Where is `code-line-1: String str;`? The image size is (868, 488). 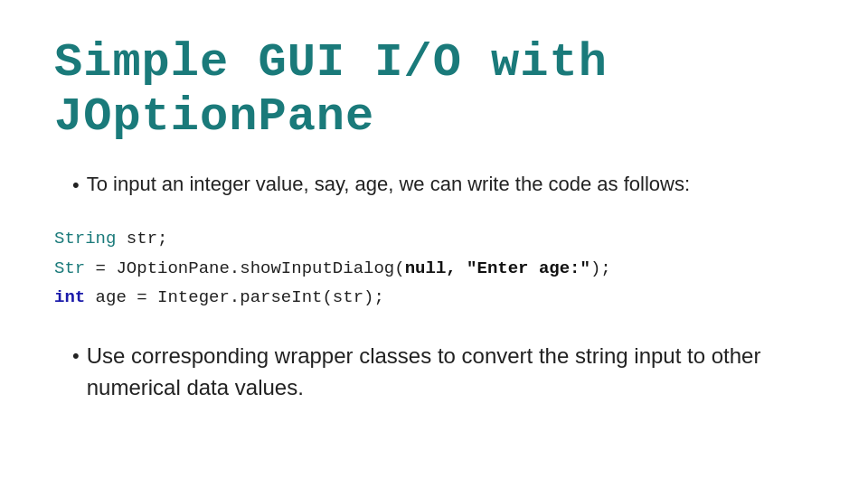
code-line-1: String str; is located at coordinates (434, 239).